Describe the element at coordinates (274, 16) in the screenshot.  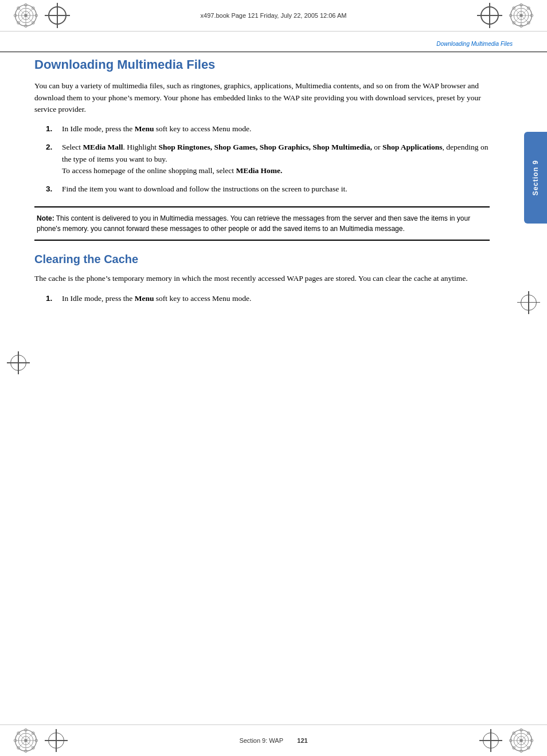
I see `header-bar: x497.book Page 121 Friday, July 22, 2005…` at that location.